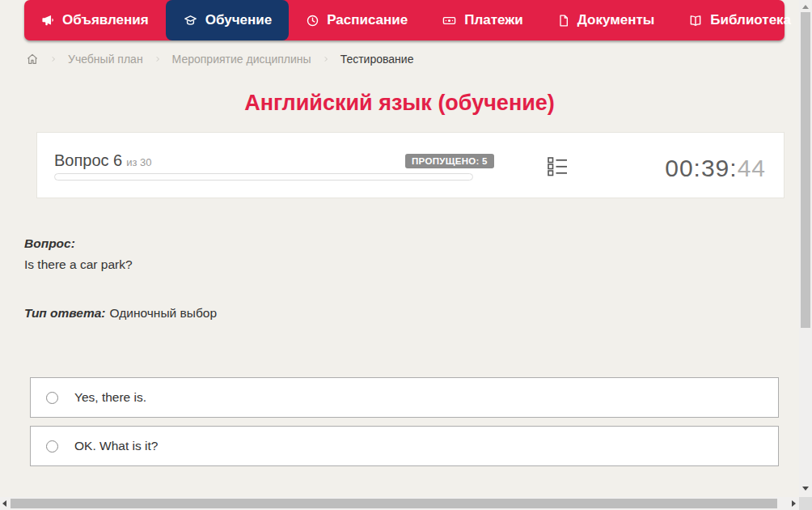 The height and width of the screenshot is (510, 812). Describe the element at coordinates (735, 20) in the screenshot. I see `nav-item-library: Библиотека` at that location.